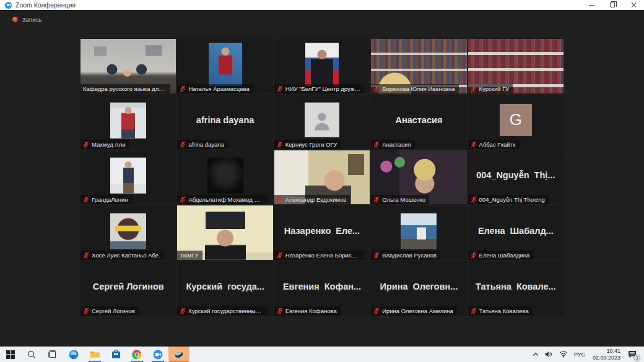 This screenshot has width=644, height=362. I want to click on participant-name: НИУ "БелГУ" Центр дружбы нар..., so click(323, 89).